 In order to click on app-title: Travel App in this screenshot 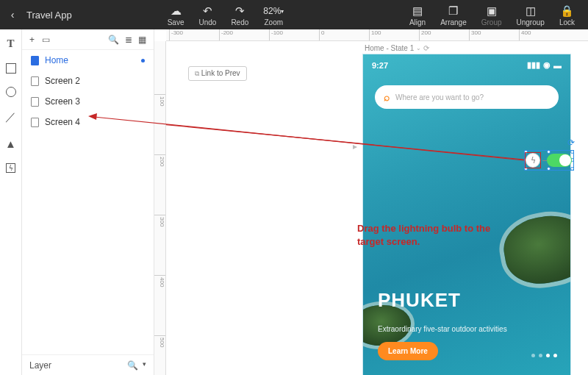, I will do `click(49, 15)`.